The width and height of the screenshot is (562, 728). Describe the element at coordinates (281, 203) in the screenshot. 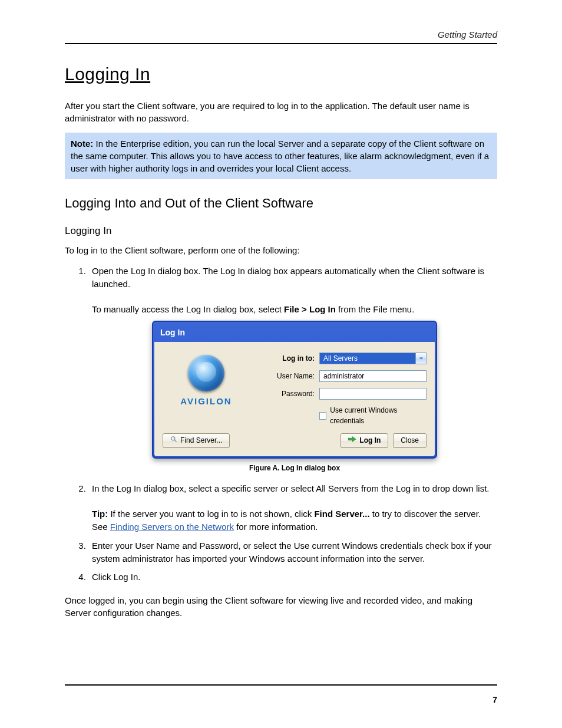

I see `subsection-heading: Logging Into and Out of the Client Softw…` at that location.